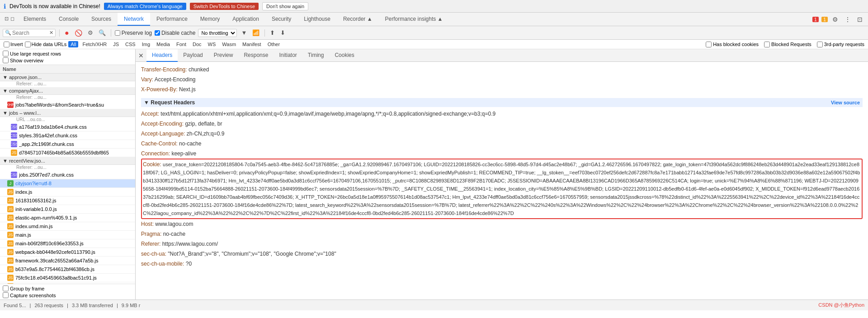 The width and height of the screenshot is (868, 318). I want to click on detail-close-button: ✕, so click(141, 56).